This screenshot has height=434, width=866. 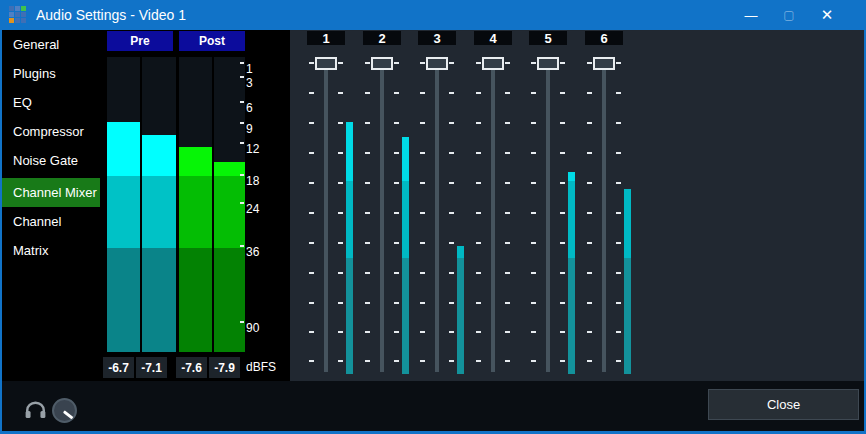 I want to click on sidebar-item-general: General, so click(x=51, y=44).